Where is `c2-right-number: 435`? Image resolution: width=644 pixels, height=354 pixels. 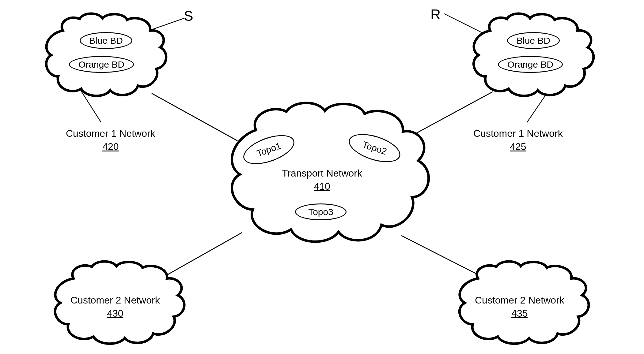
c2-right-number: 435 is located at coordinates (520, 313).